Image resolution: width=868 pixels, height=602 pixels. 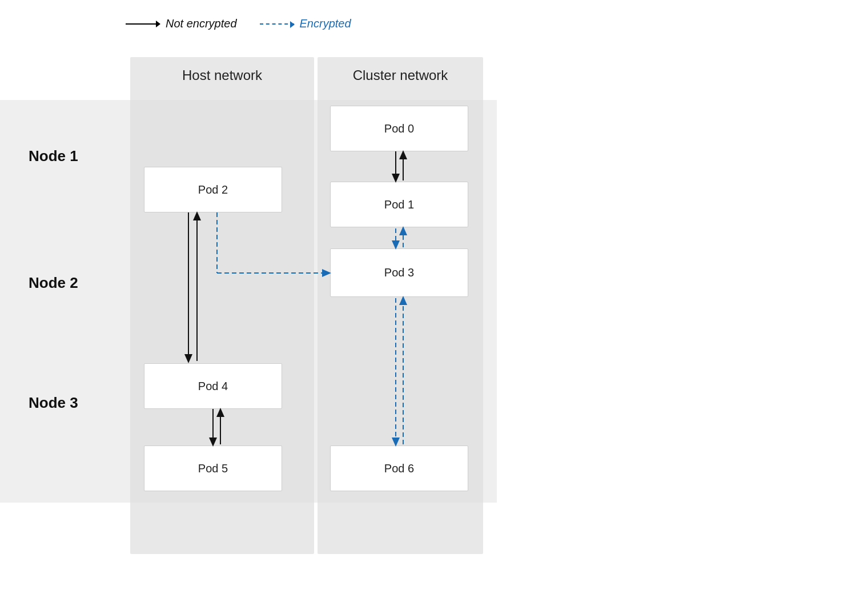 What do you see at coordinates (399, 129) in the screenshot?
I see `pod0-box: Pod 0` at bounding box center [399, 129].